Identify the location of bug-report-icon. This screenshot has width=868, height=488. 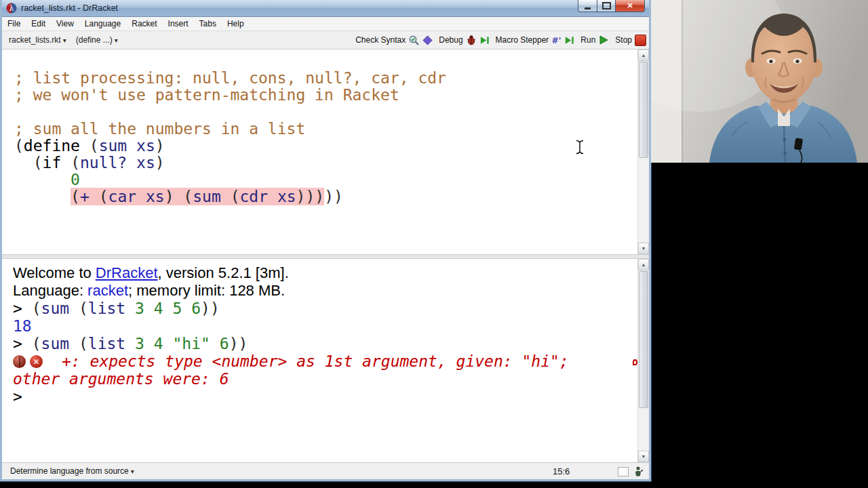
(19, 362).